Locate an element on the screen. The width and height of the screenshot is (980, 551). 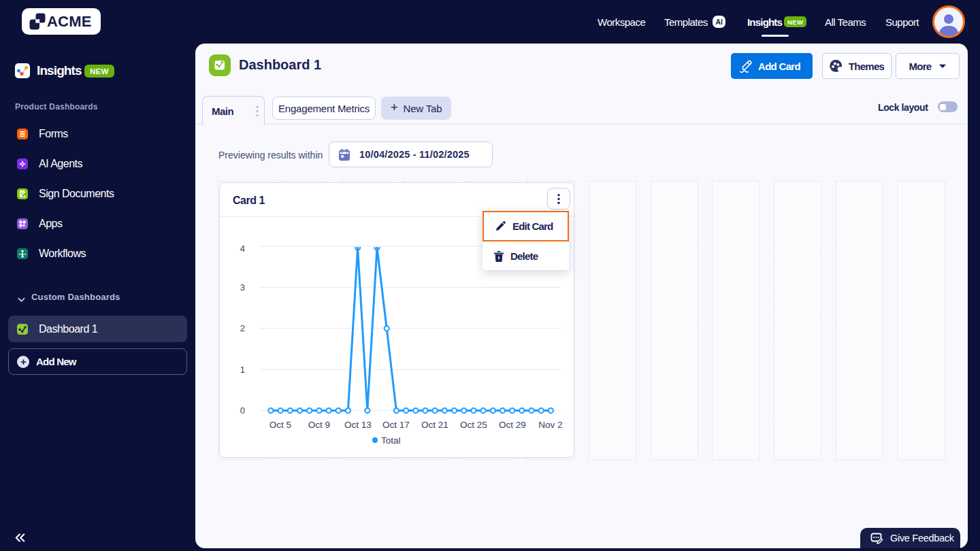
svg-text: Oct 5 is located at coordinates (280, 424).